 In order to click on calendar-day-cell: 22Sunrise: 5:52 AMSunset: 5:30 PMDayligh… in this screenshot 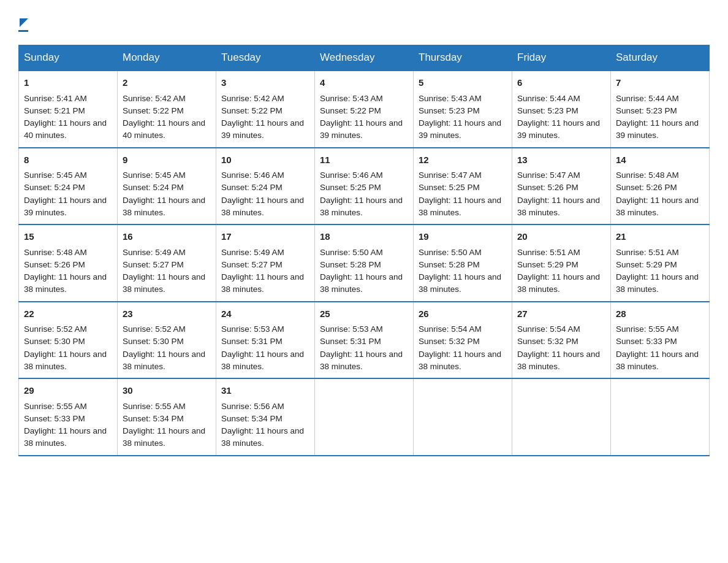, I will do `click(69, 340)`.